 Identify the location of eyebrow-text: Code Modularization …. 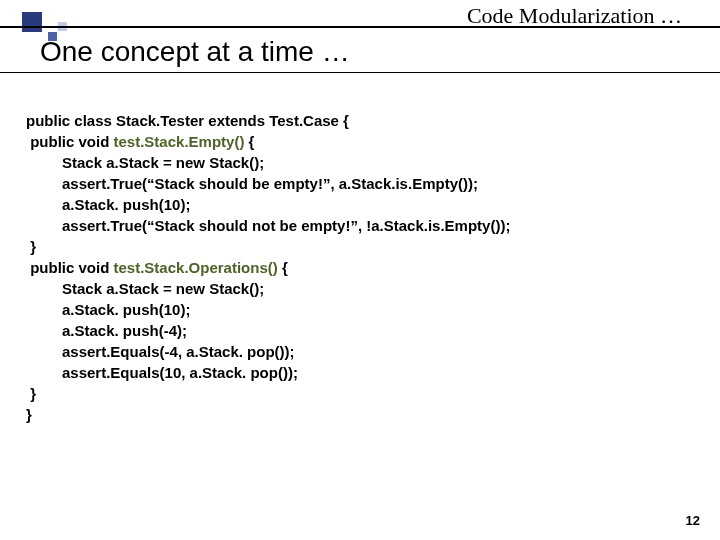
(574, 16).